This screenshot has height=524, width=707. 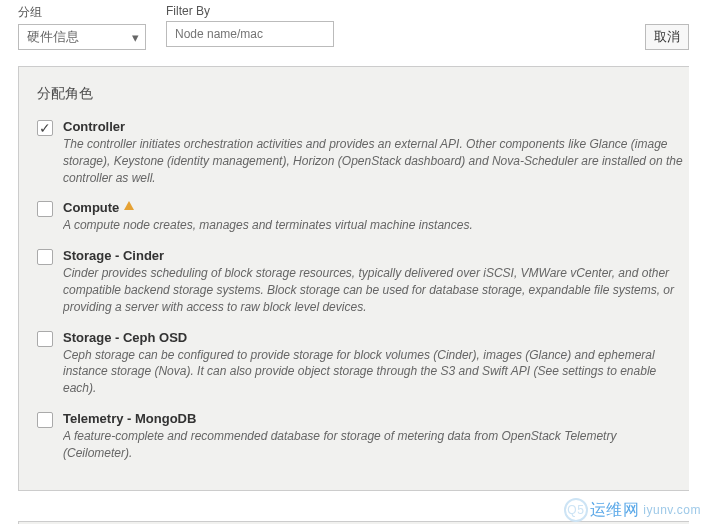 What do you see at coordinates (129, 206) in the screenshot?
I see `warning-icon` at bounding box center [129, 206].